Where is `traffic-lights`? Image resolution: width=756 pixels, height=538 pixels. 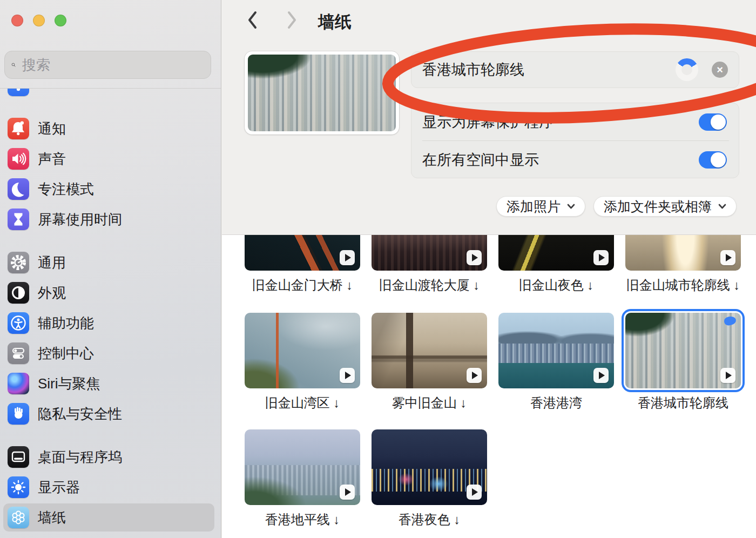
traffic-lights is located at coordinates (39, 21).